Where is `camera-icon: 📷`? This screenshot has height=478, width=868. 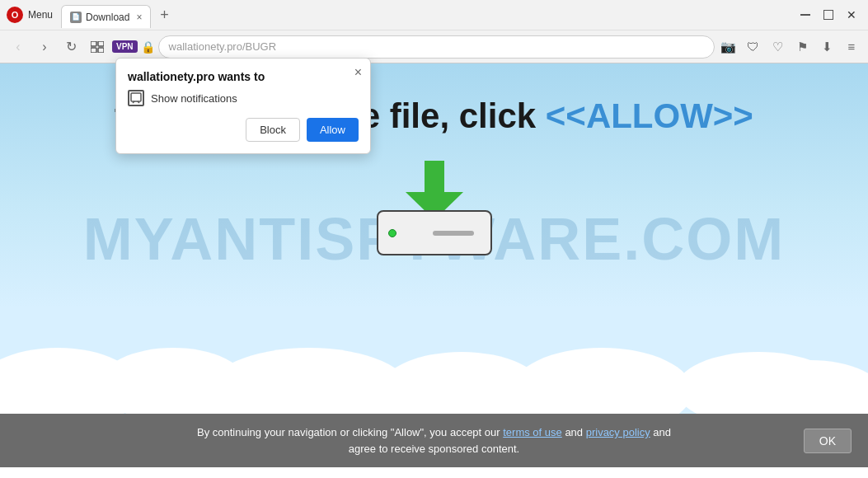
camera-icon: 📷 is located at coordinates (728, 47).